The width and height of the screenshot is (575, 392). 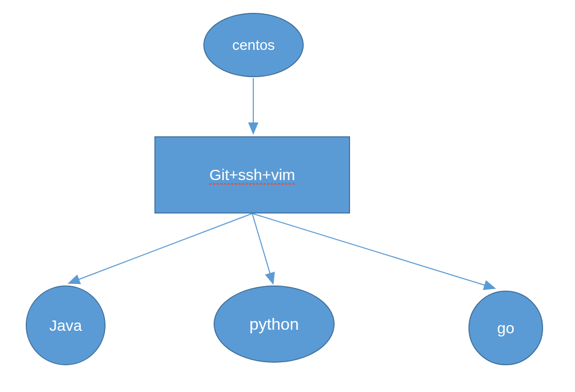 What do you see at coordinates (274, 324) in the screenshot?
I see `node-python-label: python` at bounding box center [274, 324].